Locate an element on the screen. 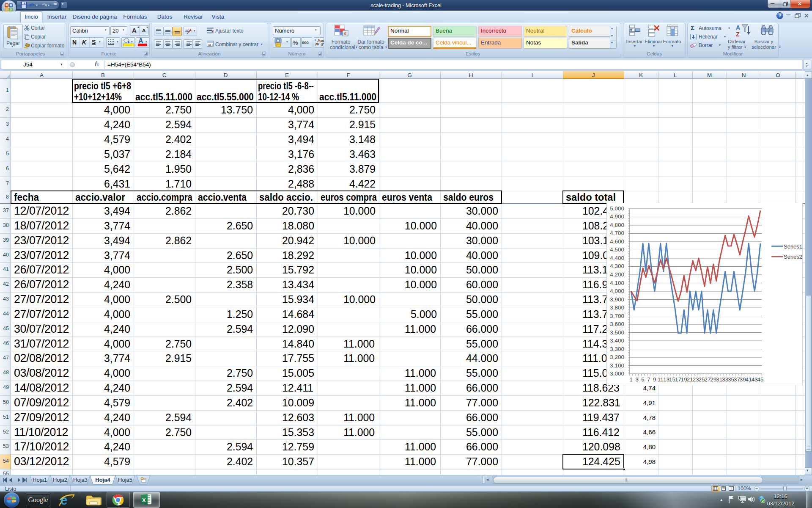  svg-text: Series1 is located at coordinates (793, 246).